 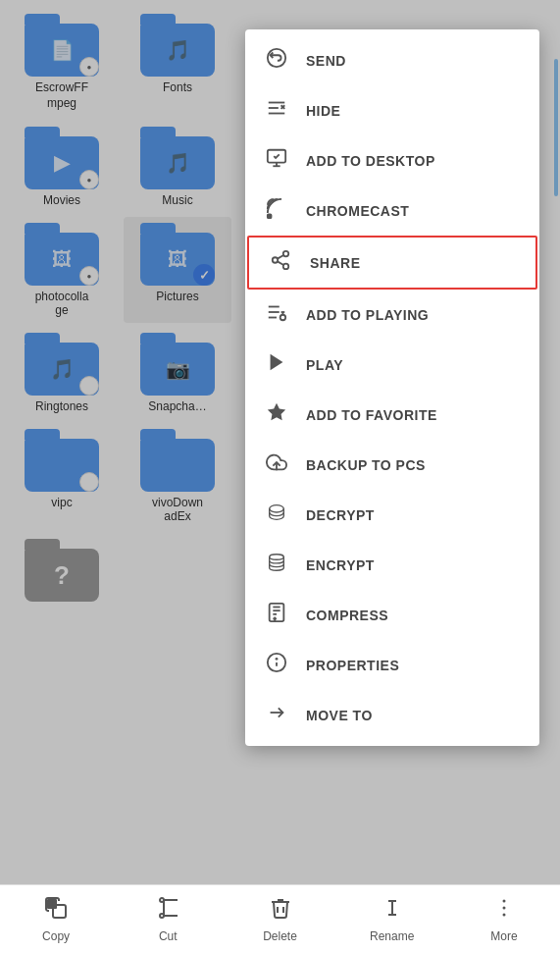 What do you see at coordinates (504, 936) in the screenshot?
I see `toolbar-label-more: More` at bounding box center [504, 936].